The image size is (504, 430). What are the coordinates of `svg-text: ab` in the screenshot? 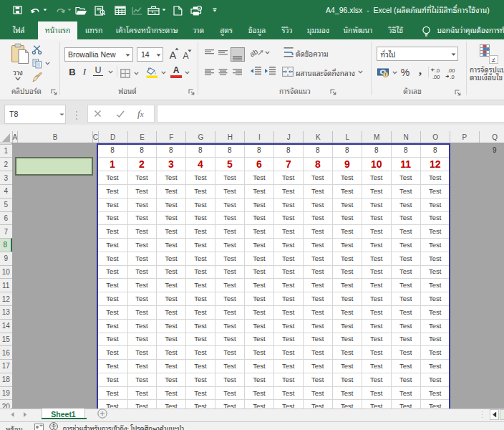 It's located at (253, 52).